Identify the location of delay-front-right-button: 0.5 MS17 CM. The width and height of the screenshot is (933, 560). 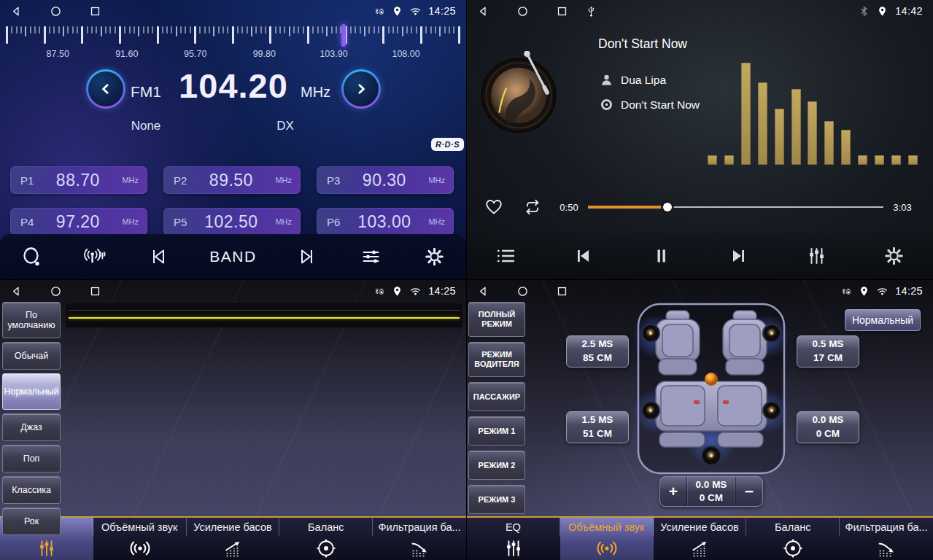
(828, 351).